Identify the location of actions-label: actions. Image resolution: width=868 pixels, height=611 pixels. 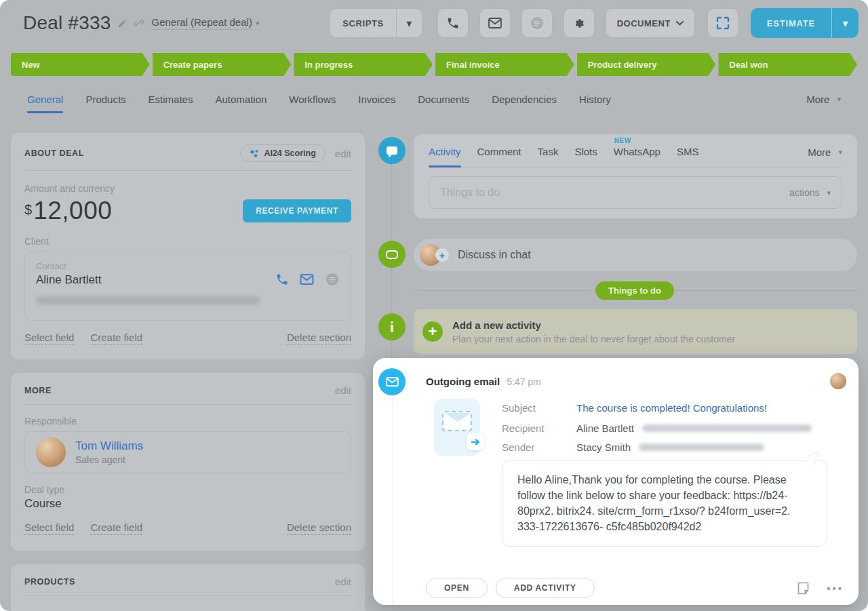
(804, 193).